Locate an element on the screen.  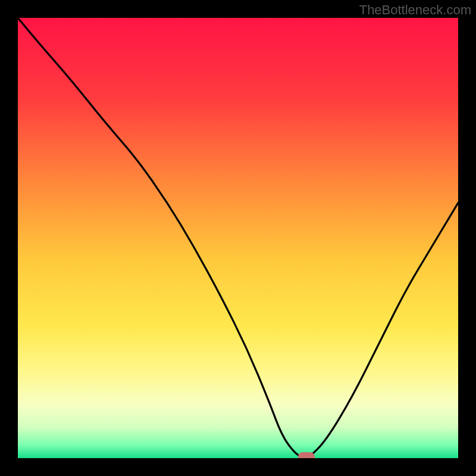
watermark-text: TheBottleneck.com is located at coordinates (415, 10).